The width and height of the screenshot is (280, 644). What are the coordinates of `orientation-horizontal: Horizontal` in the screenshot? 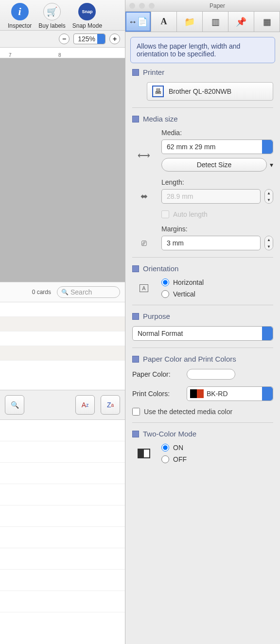 It's located at (217, 282).